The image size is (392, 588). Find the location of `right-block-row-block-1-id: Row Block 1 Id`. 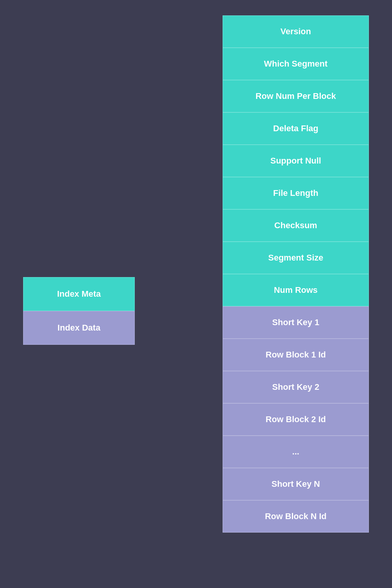

right-block-row-block-1-id: Row Block 1 Id is located at coordinates (296, 355).